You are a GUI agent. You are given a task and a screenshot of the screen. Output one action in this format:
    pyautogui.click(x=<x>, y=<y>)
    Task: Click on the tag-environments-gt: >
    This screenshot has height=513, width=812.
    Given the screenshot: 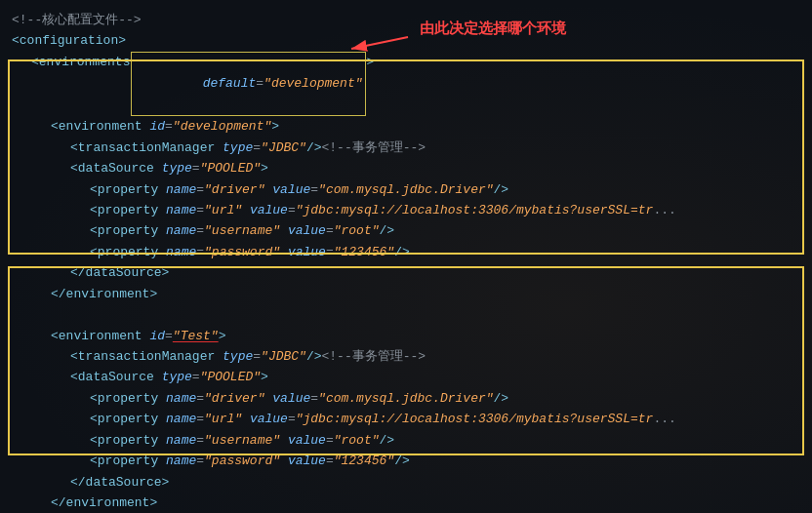 What is the action you would take?
    pyautogui.click(x=371, y=62)
    